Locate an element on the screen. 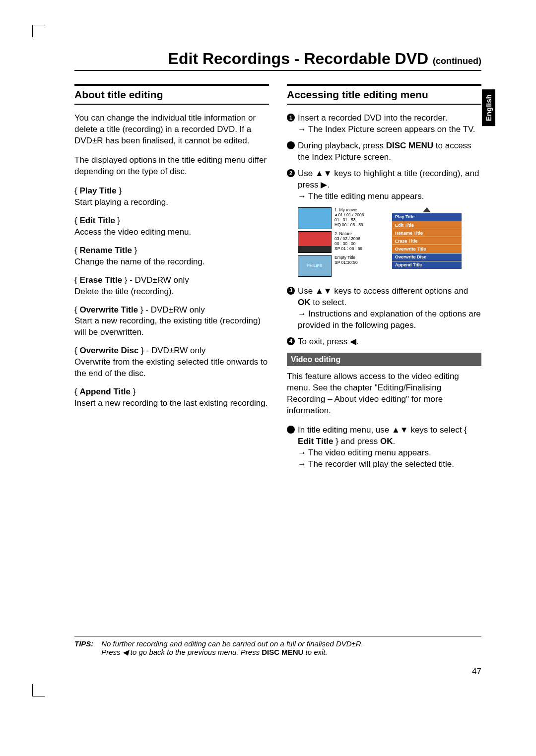 The image size is (536, 756). option-name: Erase Title is located at coordinates (101, 280).